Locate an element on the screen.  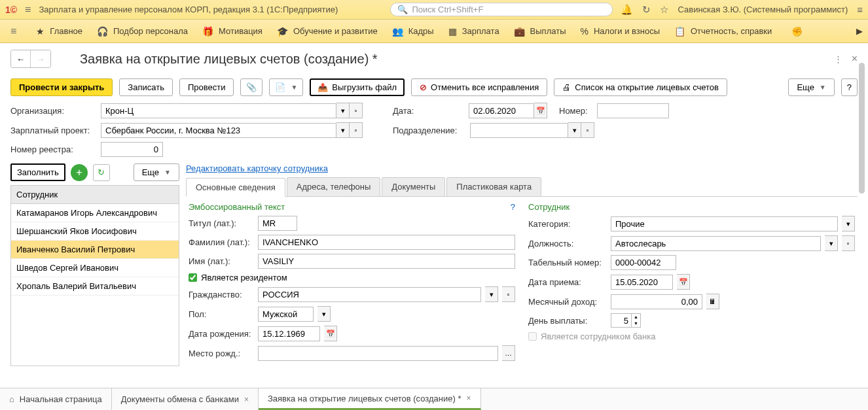
sex-input is located at coordinates (285, 314).